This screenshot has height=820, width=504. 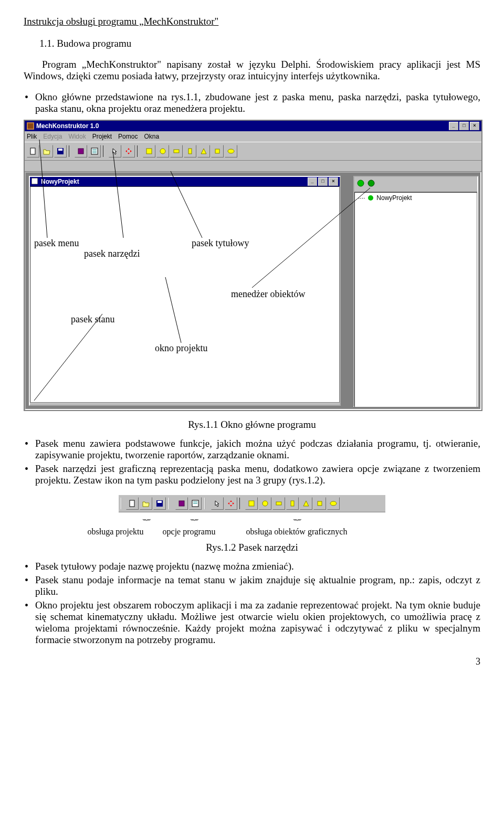 I want to click on label-menedzer: menedżer obiektów, so click(x=268, y=294).